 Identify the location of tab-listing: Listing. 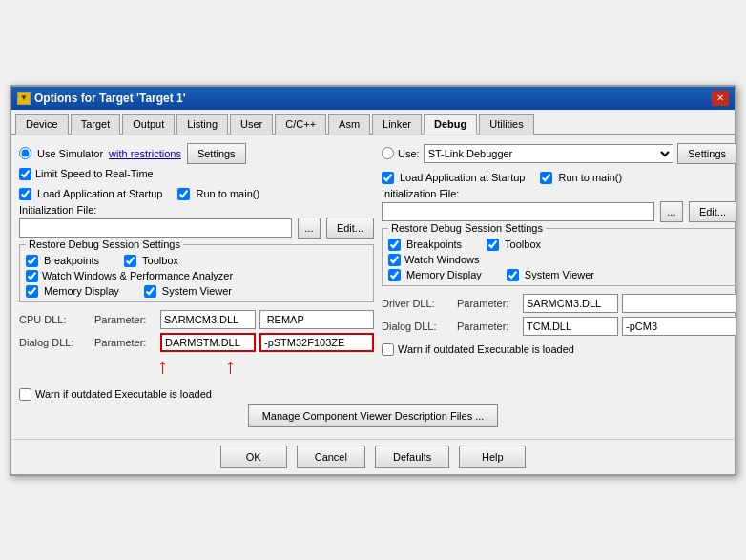
(202, 124).